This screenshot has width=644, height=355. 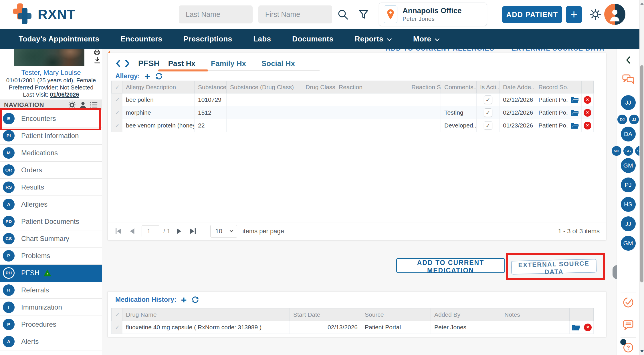 I want to click on column-header: Allergy Description, so click(x=158, y=87).